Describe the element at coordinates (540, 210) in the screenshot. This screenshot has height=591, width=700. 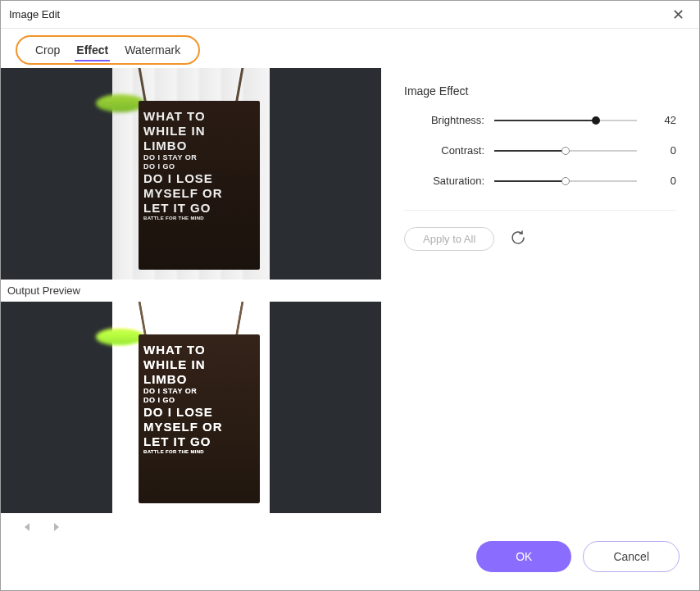
I see `separator` at that location.